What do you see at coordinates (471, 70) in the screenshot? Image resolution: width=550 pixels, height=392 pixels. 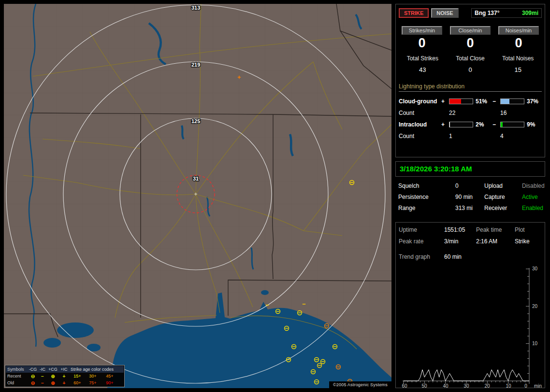 I see `total-close-value: 0` at bounding box center [471, 70].